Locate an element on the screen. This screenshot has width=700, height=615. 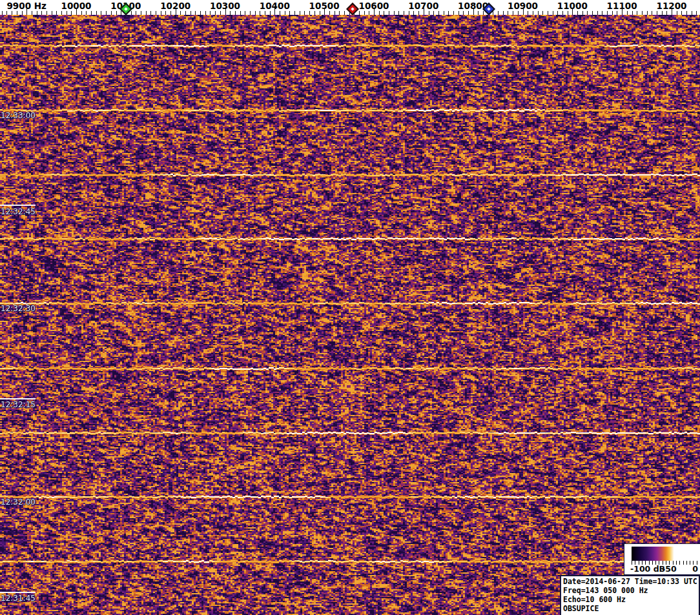
time-label: 12:32:00 is located at coordinates (18, 502).